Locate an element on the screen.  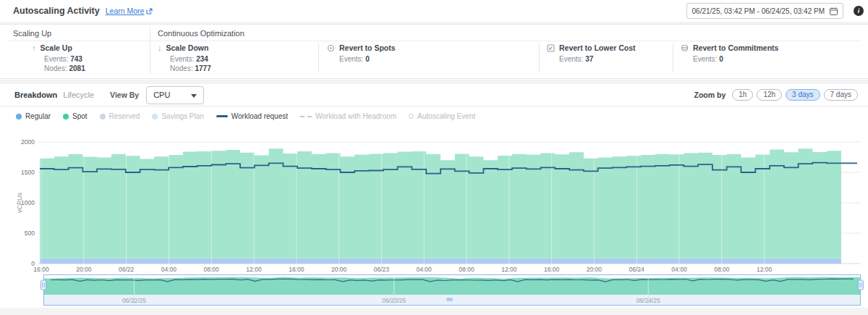
legend-item-spot: Spot is located at coordinates (75, 116).